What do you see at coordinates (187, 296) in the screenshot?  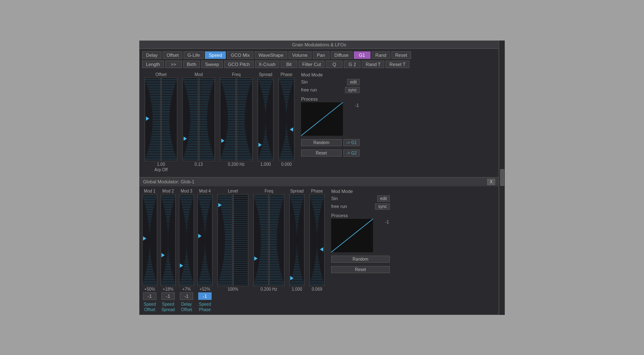 I see `mod3-btn-row: -1` at bounding box center [187, 296].